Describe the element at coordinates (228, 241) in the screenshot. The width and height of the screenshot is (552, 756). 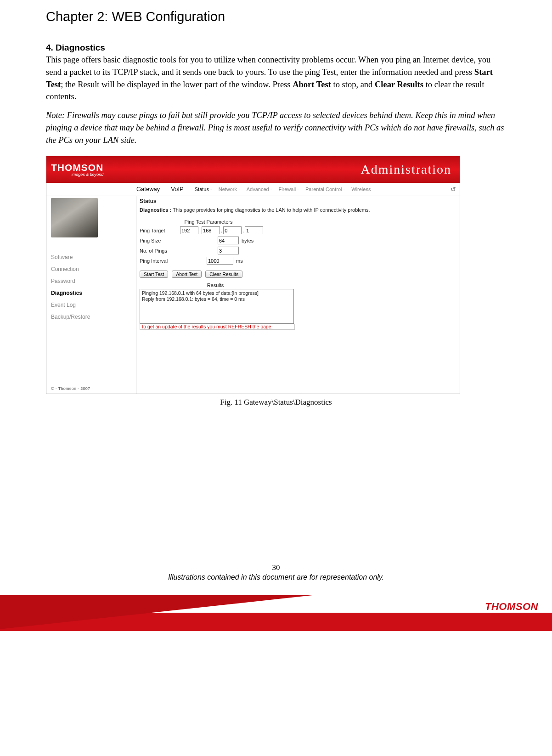
I see `input-ping-size` at that location.